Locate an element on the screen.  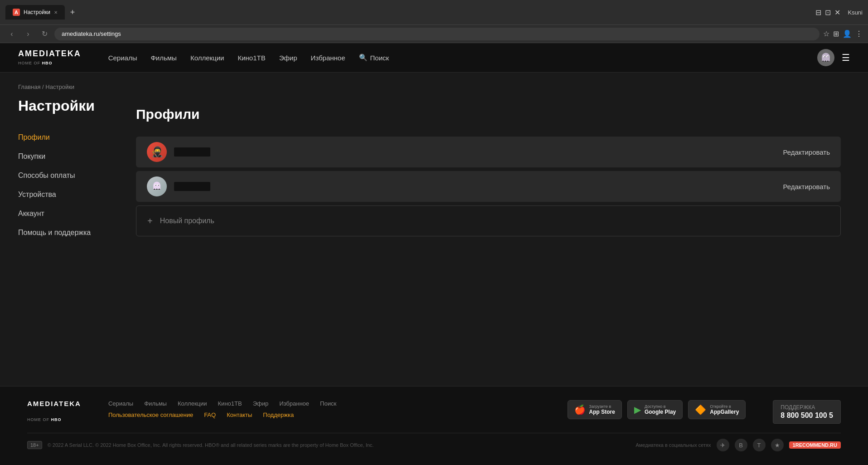
footer-nav-search: Поиск is located at coordinates (328, 404).